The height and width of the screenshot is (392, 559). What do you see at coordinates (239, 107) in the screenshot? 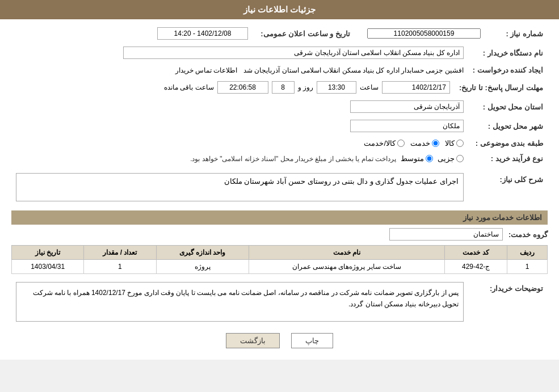
I see `ostan-value-cell` at bounding box center [239, 107].